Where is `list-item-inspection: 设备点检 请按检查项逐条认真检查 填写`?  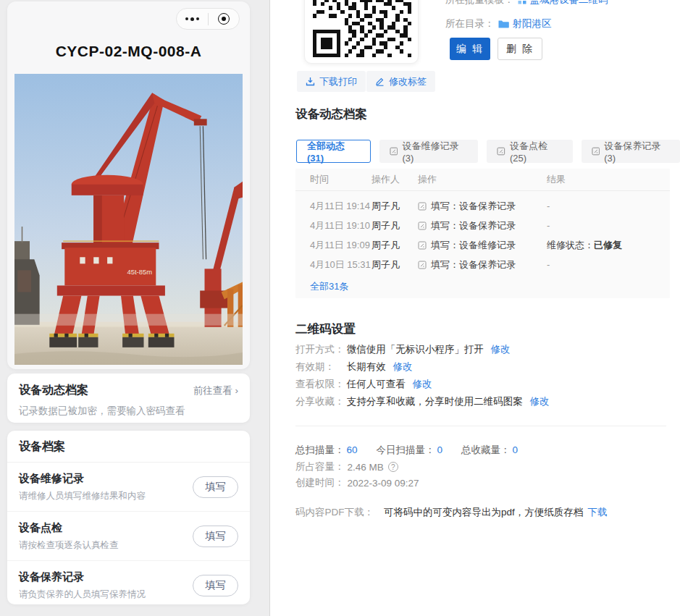 list-item-inspection: 设备点检 请按检查项逐条认真检查 填写 is located at coordinates (129, 536).